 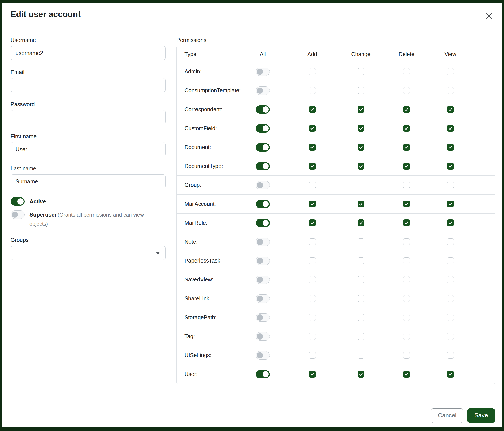 I want to click on close-button, so click(x=489, y=16).